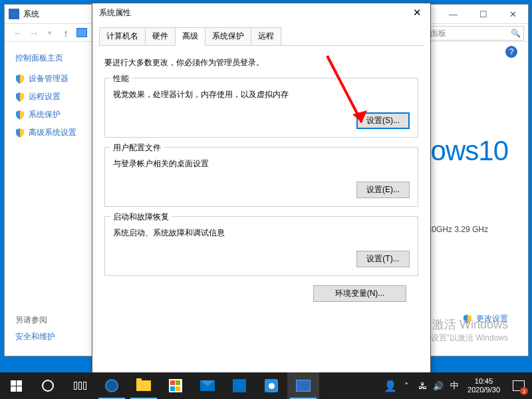 This screenshot has height=399, width=532. What do you see at coordinates (60, 114) in the screenshot?
I see `sidebar-item-protection: 系统保护` at bounding box center [60, 114].